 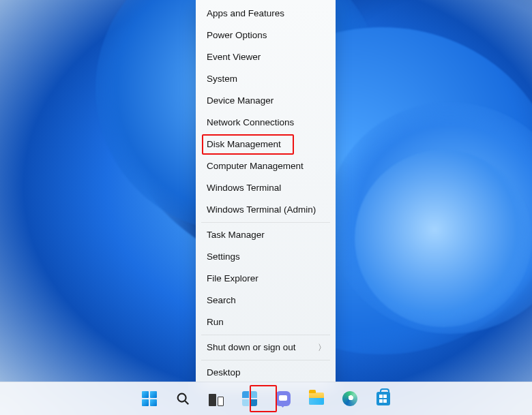 What do you see at coordinates (316, 399) in the screenshot?
I see `file-explorer-button` at bounding box center [316, 399].